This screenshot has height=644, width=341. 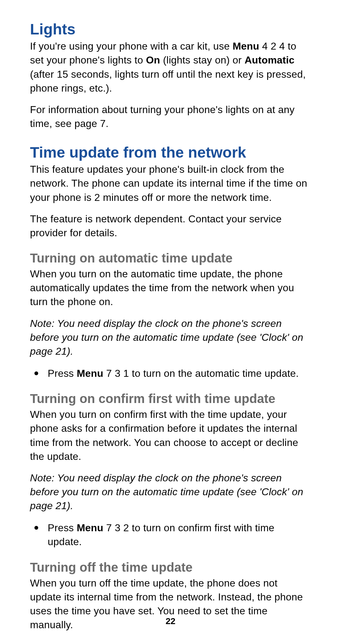 What do you see at coordinates (173, 535) in the screenshot?
I see `bullet-item-confirm-first: Press Menu 7 3 2 to turn on confirm firs…` at bounding box center [173, 535].